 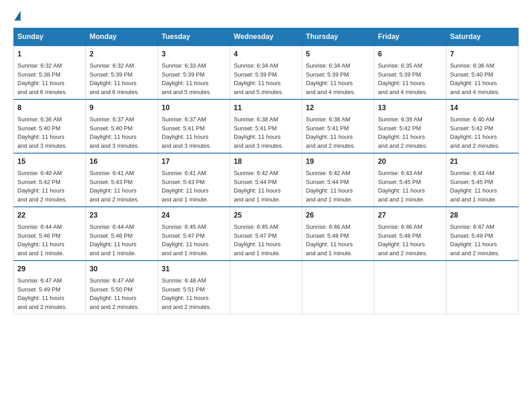 I want to click on day-number: 14, so click(x=482, y=108).